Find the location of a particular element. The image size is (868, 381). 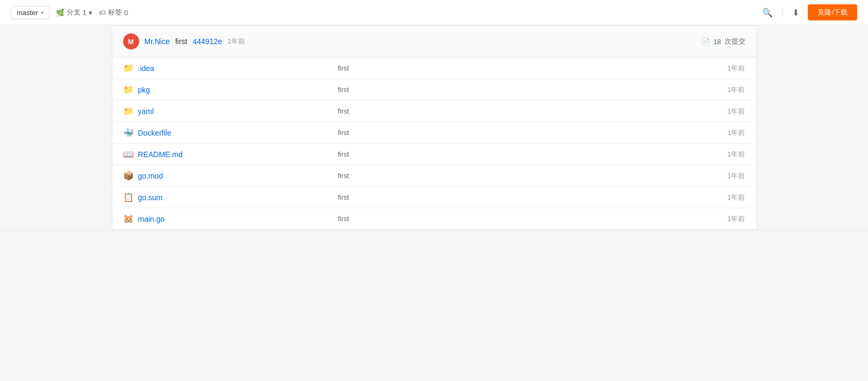

fenzhi-number: 1 is located at coordinates (85, 13).